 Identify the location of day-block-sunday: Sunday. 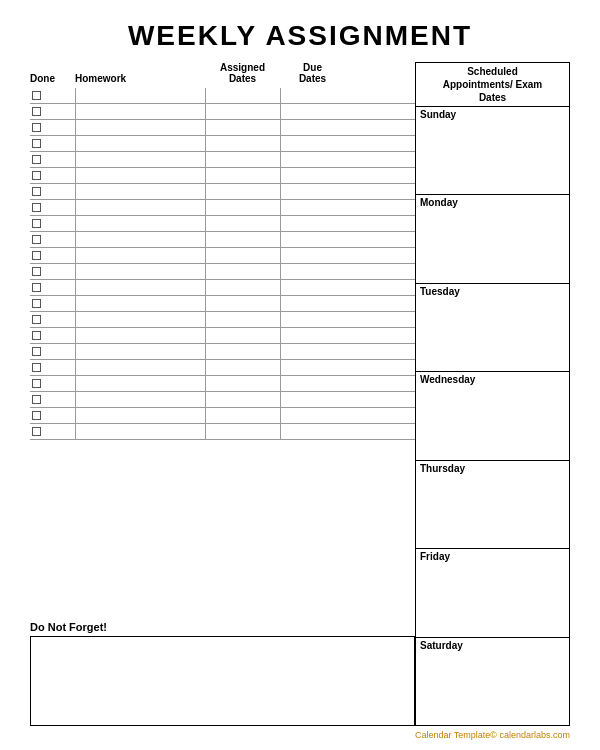
(492, 151).